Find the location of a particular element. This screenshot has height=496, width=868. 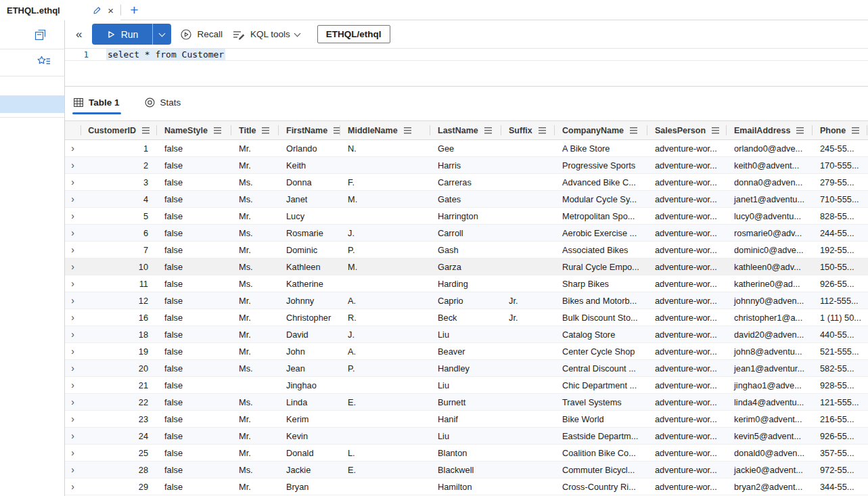

column-header-suffix: Suffix is located at coordinates (528, 130).